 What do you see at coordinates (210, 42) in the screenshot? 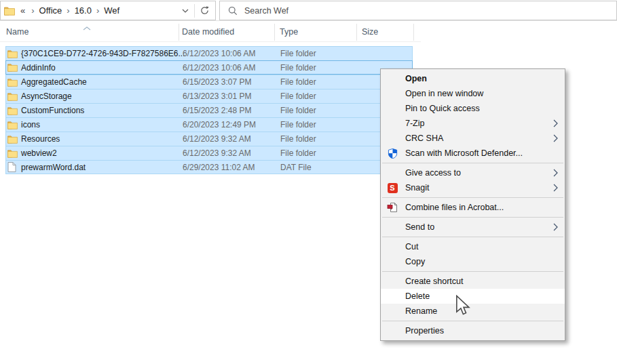
I see `header-divider` at bounding box center [210, 42].